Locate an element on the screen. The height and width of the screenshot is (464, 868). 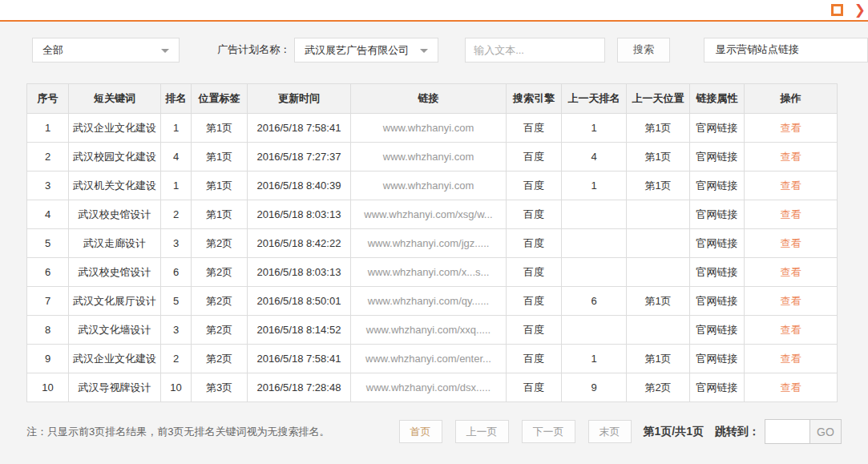
last-page-button: 末页 is located at coordinates (610, 431).